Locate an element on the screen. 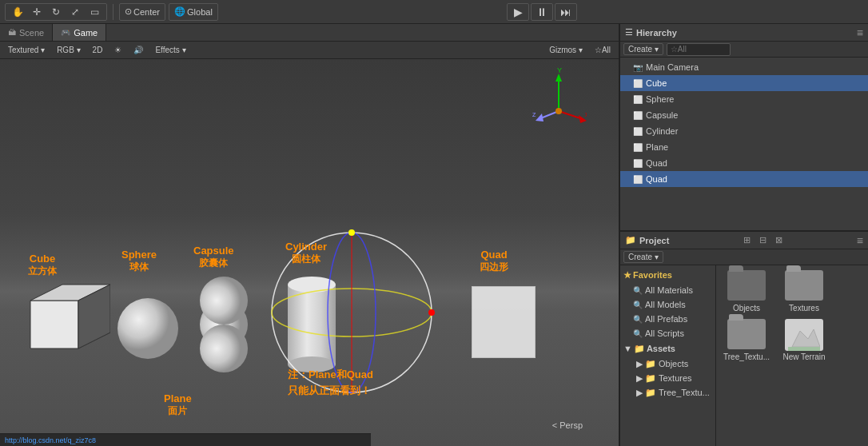  play-button: ▶ is located at coordinates (518, 12).